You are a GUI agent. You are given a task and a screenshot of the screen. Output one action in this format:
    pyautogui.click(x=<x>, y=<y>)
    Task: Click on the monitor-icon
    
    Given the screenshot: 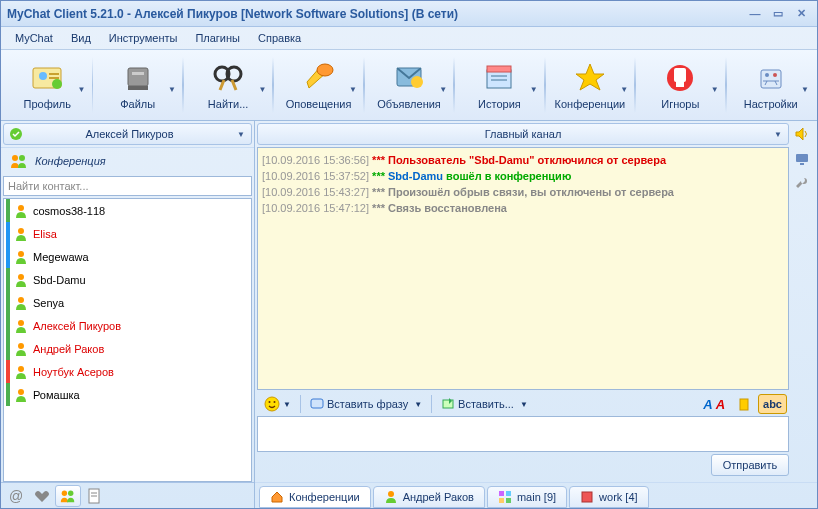 What is the action you would take?
    pyautogui.click(x=802, y=159)
    